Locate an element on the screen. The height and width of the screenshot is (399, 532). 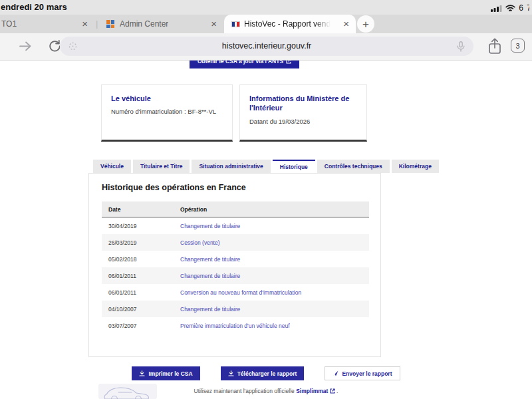
status-indicators: 6 7 is located at coordinates (510, 8).